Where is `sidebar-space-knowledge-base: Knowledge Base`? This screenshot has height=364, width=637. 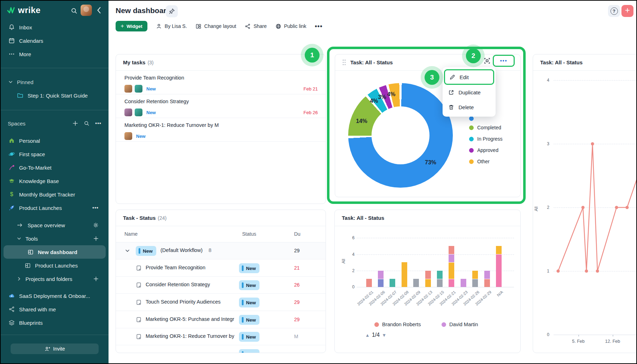
sidebar-space-knowledge-base: Knowledge Base is located at coordinates (54, 181).